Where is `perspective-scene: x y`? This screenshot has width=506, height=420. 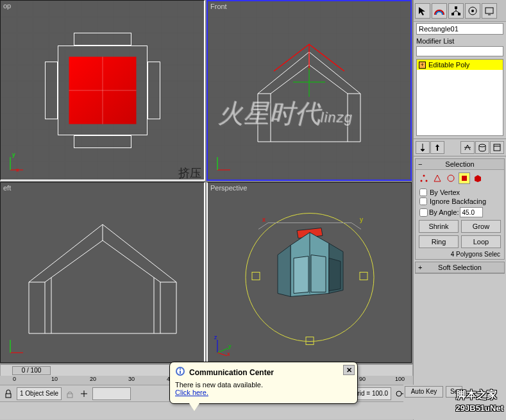
perspective-scene: x y is located at coordinates (310, 273).